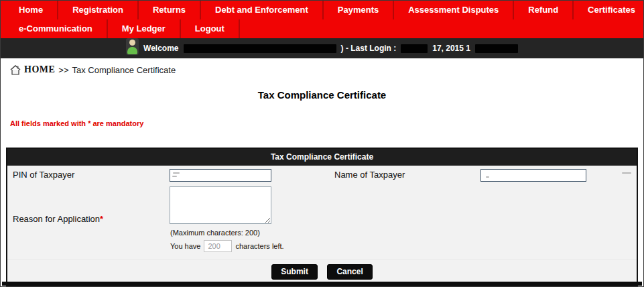  I want to click on main-navigation: Home Registration Returns Debt and Enfor…, so click(322, 19).